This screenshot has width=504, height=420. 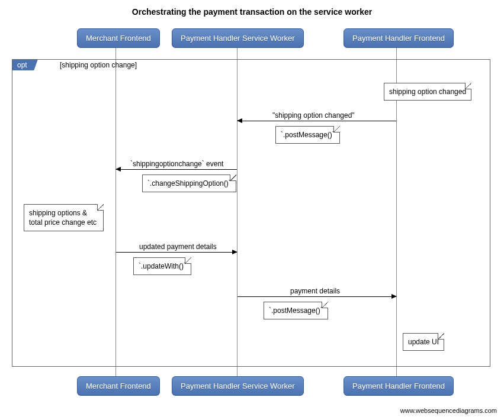 I want to click on attribution: www.websequencediagrams.com, so click(x=449, y=411).